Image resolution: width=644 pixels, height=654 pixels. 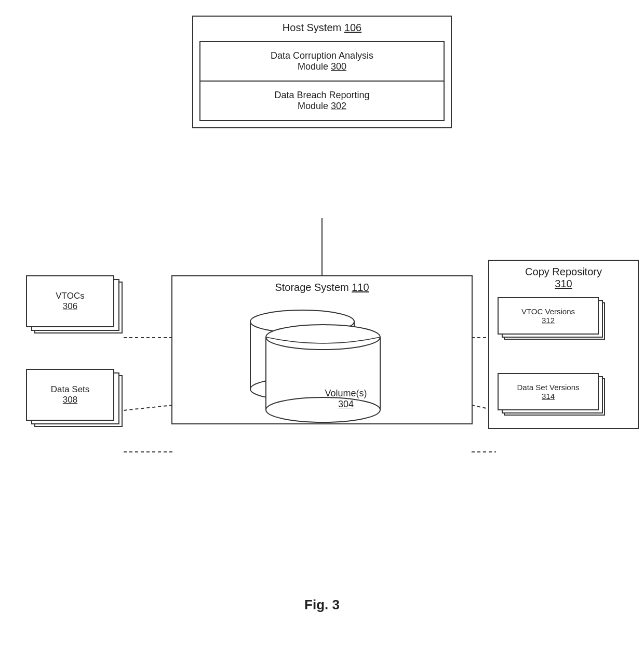 I want to click on host-system-inner: Data Corruption AnalysisModule 300 Data …, so click(x=322, y=81).